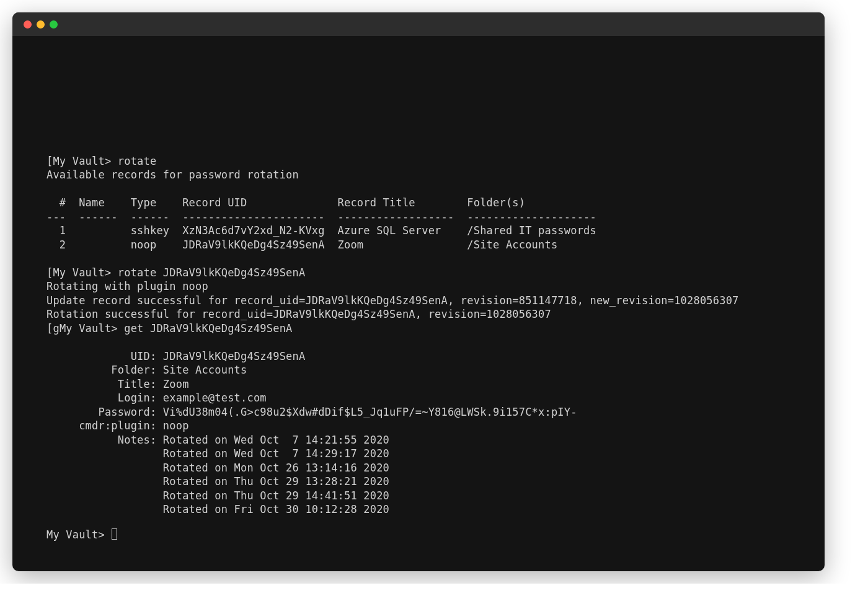  What do you see at coordinates (105, 412) in the screenshot?
I see `record-password-label: Password:` at bounding box center [105, 412].